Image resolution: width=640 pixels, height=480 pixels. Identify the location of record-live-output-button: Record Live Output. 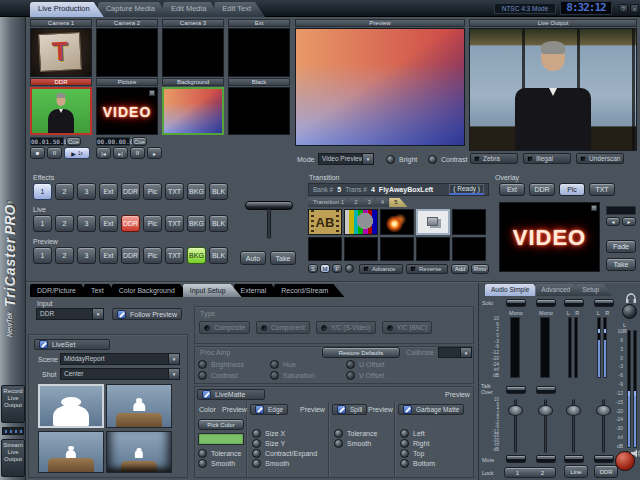
(13, 404).